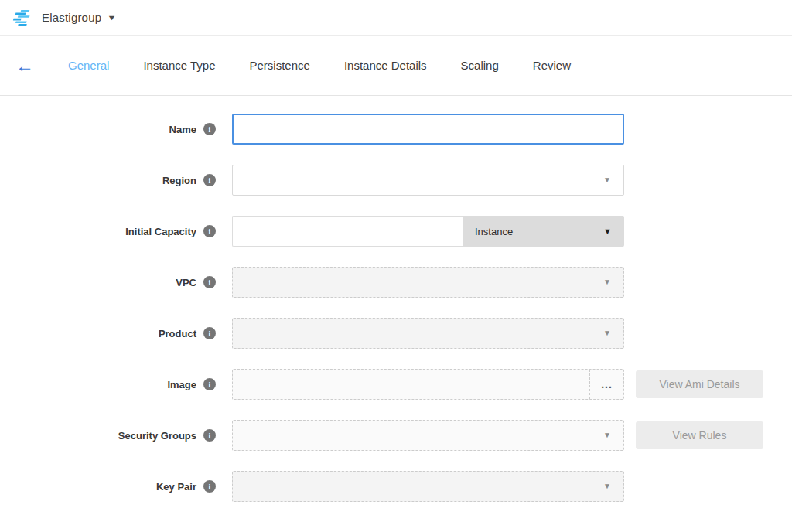 This screenshot has width=792, height=532. I want to click on name-label: Name, so click(183, 130).